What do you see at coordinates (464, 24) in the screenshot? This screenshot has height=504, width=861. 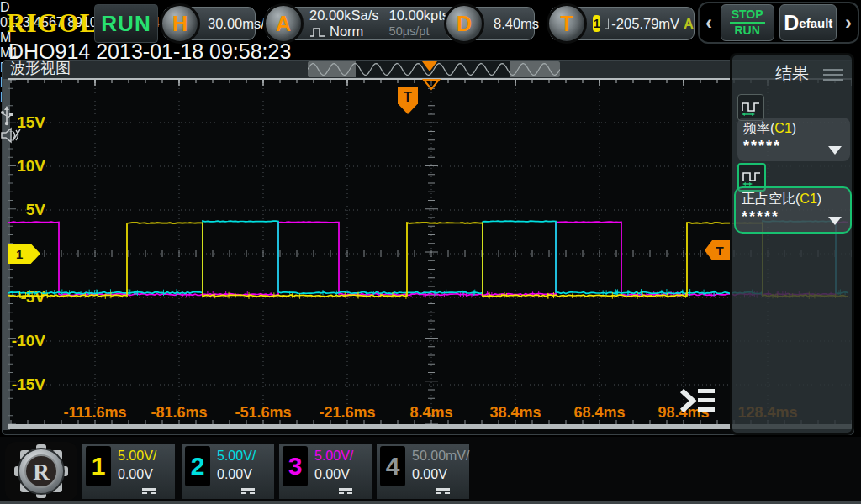 I see `delay-knob: D` at bounding box center [464, 24].